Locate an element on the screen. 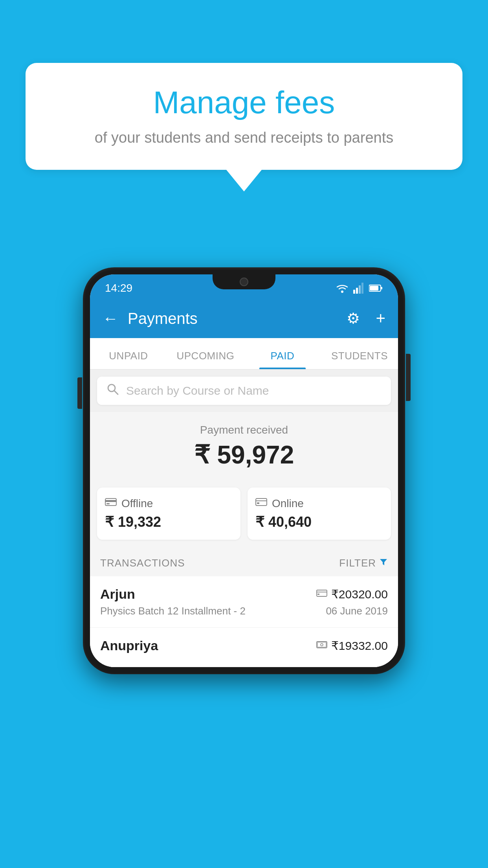 The height and width of the screenshot is (868, 488). back-button: ← is located at coordinates (110, 318).